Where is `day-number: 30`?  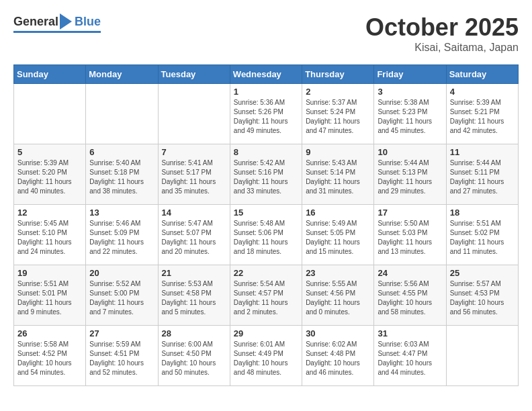 day-number: 30 is located at coordinates (338, 333).